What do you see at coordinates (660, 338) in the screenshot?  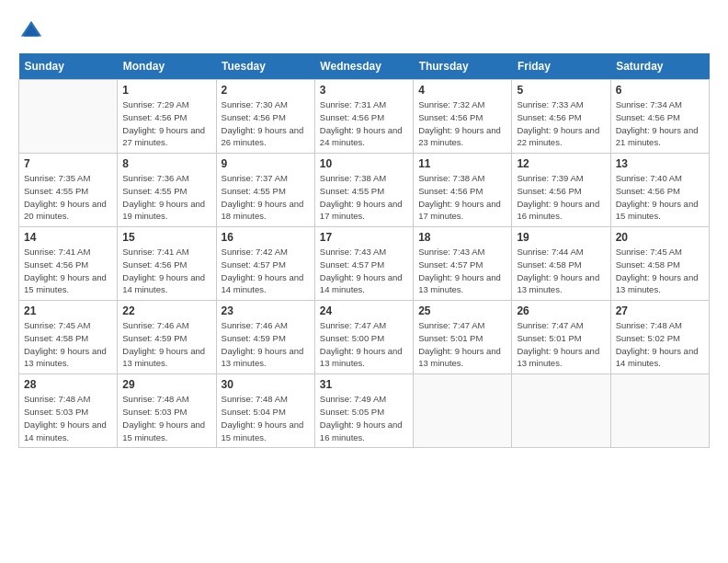 I see `calendar-cell: 27Sunrise: 7:48 AMSunset: 5:02 PMDayligh…` at bounding box center [660, 338].